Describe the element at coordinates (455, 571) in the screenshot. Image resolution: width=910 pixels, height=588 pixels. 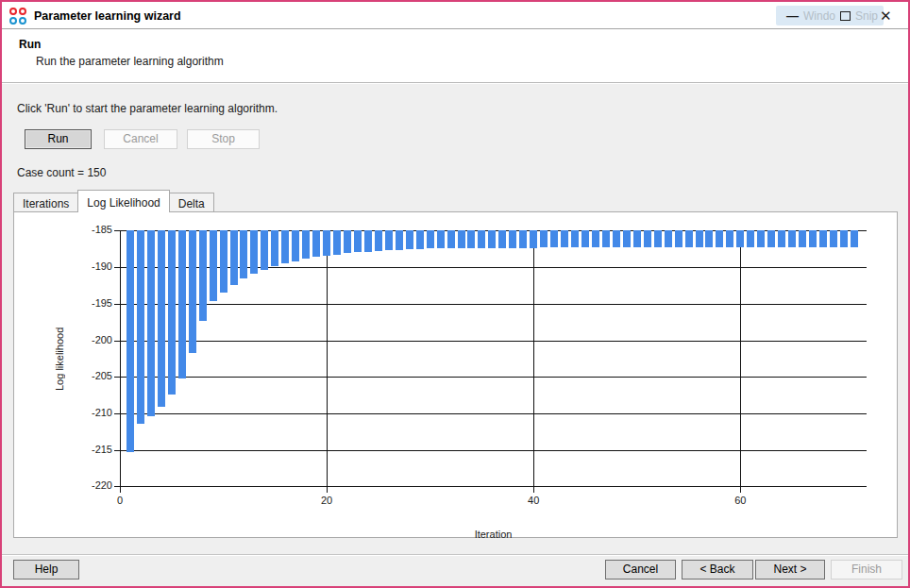
I see `wizard-footer: Help Cancel < Back Next > Finish` at that location.